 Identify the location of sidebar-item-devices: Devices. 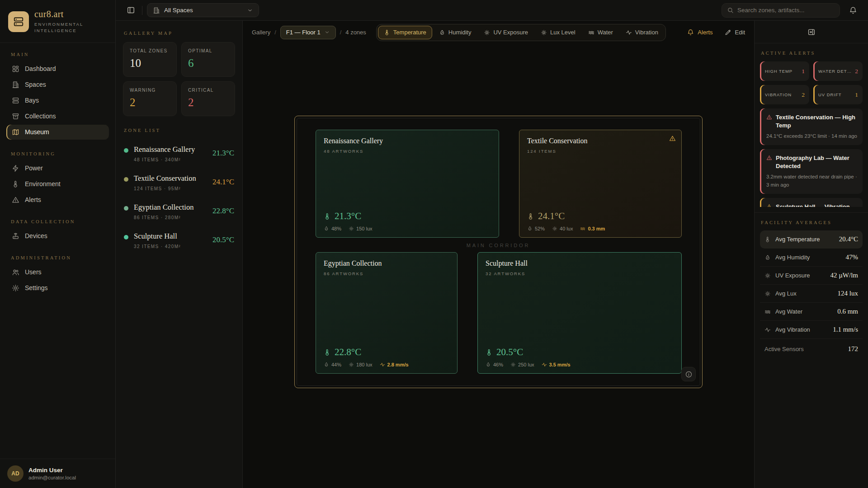
(58, 236).